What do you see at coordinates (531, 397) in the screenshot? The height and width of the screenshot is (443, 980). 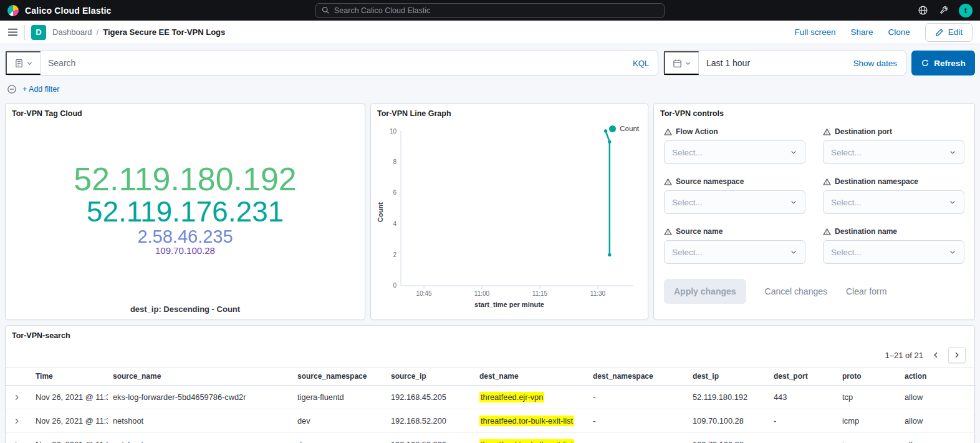 I see `cell-dest-name: threatfeed.ejr-vpn` at bounding box center [531, 397].